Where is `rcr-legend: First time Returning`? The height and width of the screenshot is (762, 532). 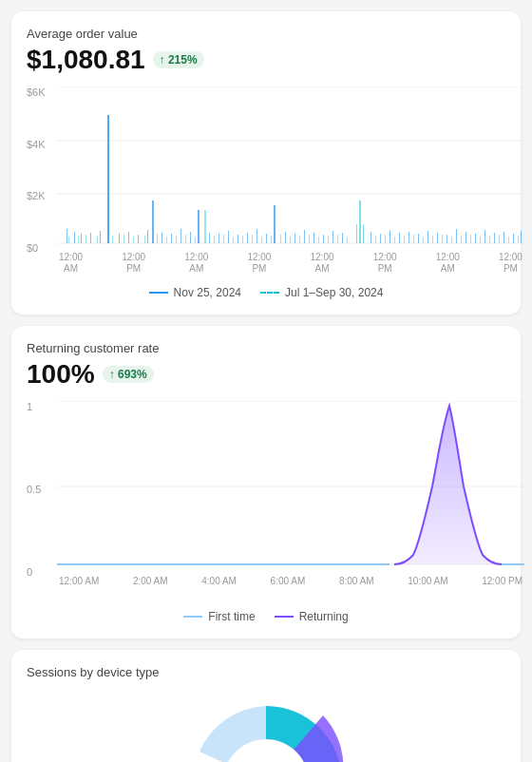
rcr-legend: First time Returning is located at coordinates (266, 617).